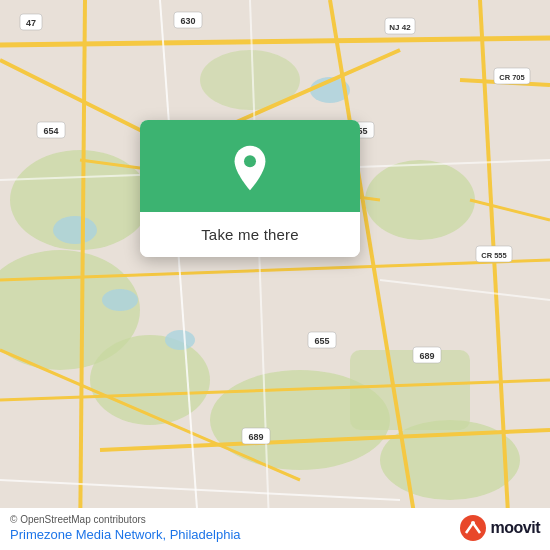 The height and width of the screenshot is (550, 550). I want to click on svg-text: 654, so click(50, 131).